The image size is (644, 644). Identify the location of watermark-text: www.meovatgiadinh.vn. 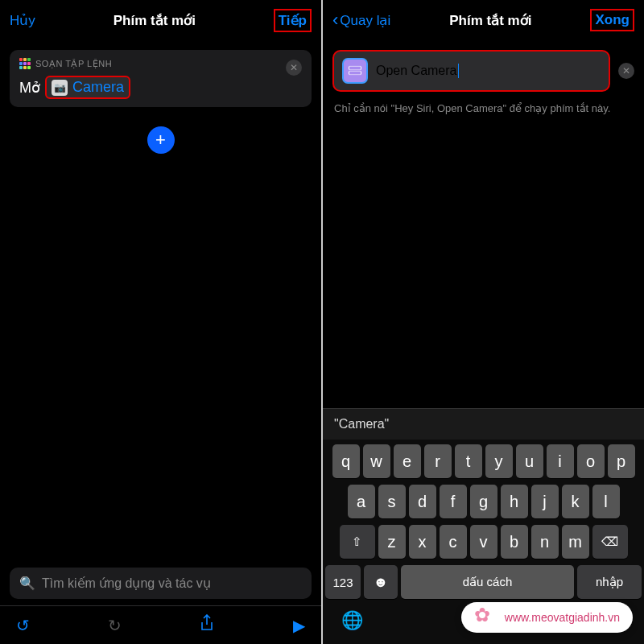
(562, 617).